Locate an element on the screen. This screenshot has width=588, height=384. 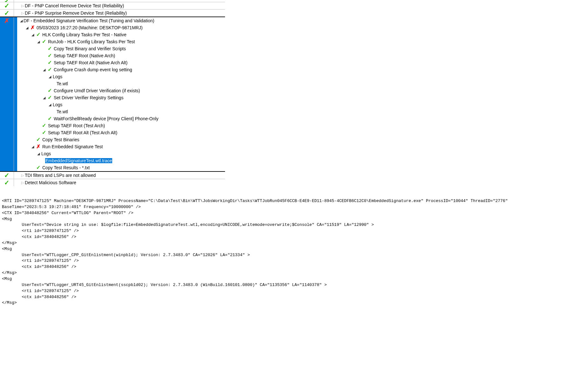
node-label: Setup TAEF Root (Native Arch) is located at coordinates (85, 56).